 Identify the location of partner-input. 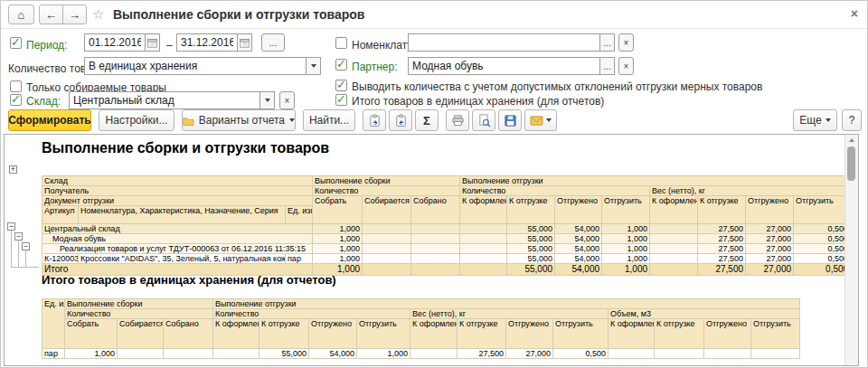
(505, 66).